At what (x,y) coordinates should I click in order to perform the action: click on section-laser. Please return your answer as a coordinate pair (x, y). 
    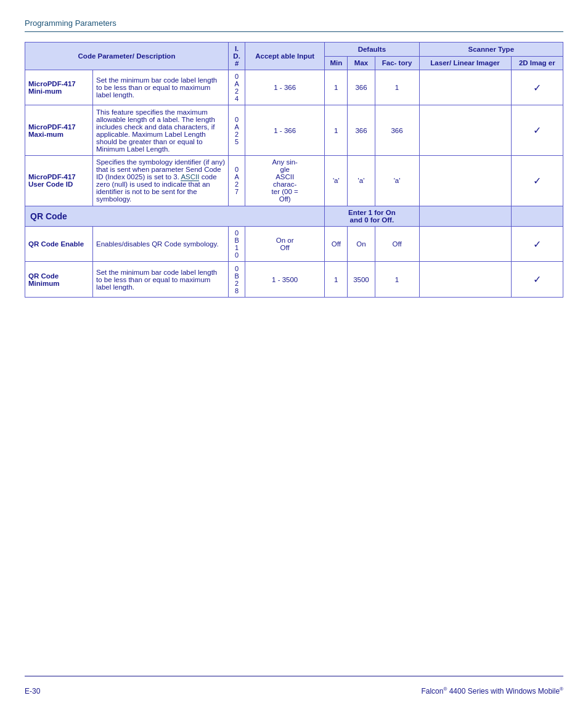
    Looking at the image, I should click on (465, 216).